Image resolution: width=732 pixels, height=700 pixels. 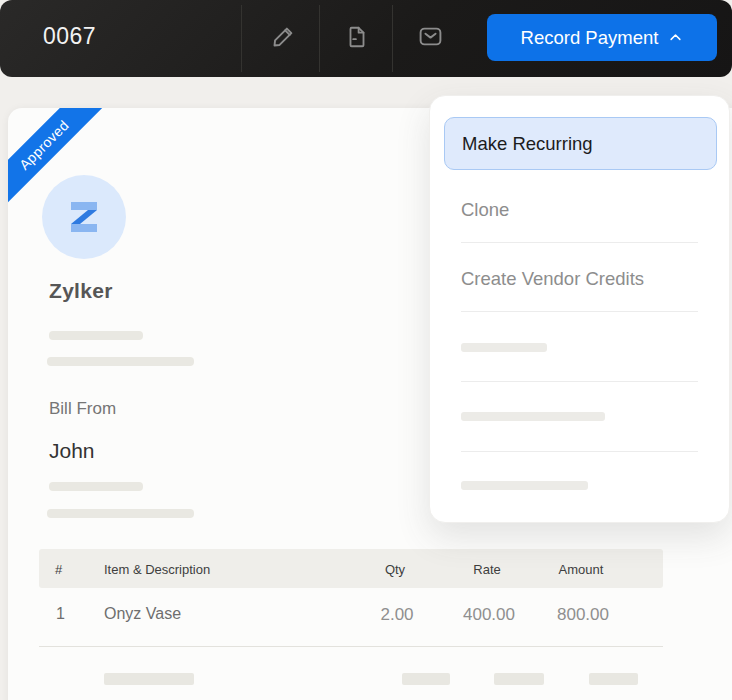 I want to click on envelope-icon, so click(x=430, y=38).